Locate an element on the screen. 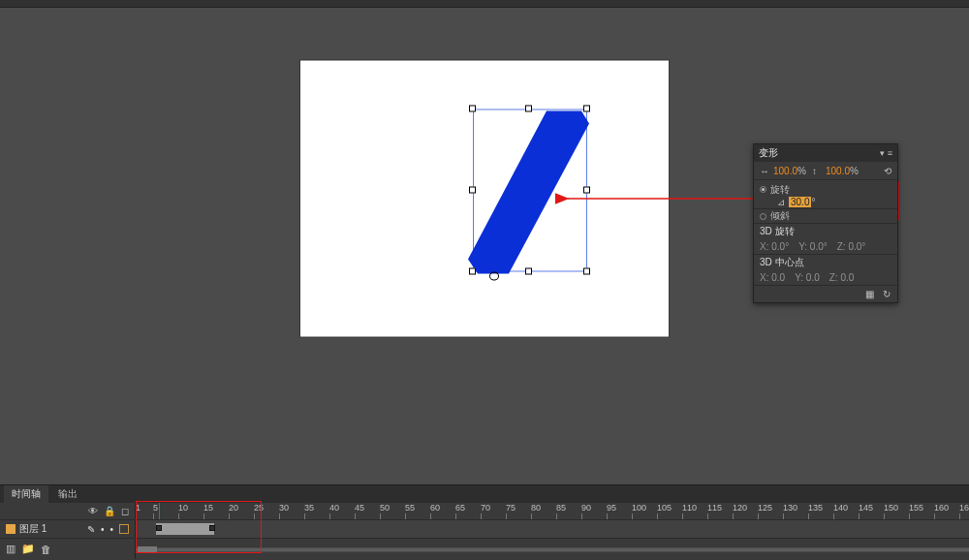 This screenshot has height=560, width=969. handle-tm is located at coordinates (529, 109).